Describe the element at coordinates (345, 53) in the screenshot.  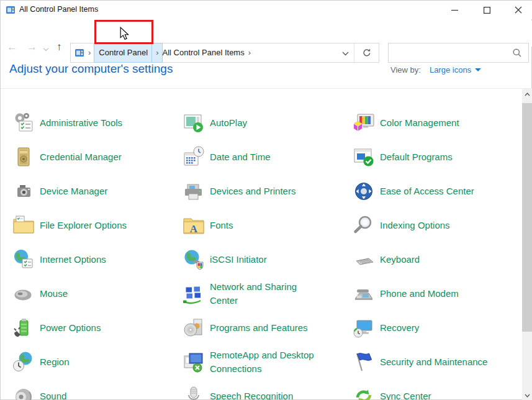
I see `address-dropdown-chevron-icon` at that location.